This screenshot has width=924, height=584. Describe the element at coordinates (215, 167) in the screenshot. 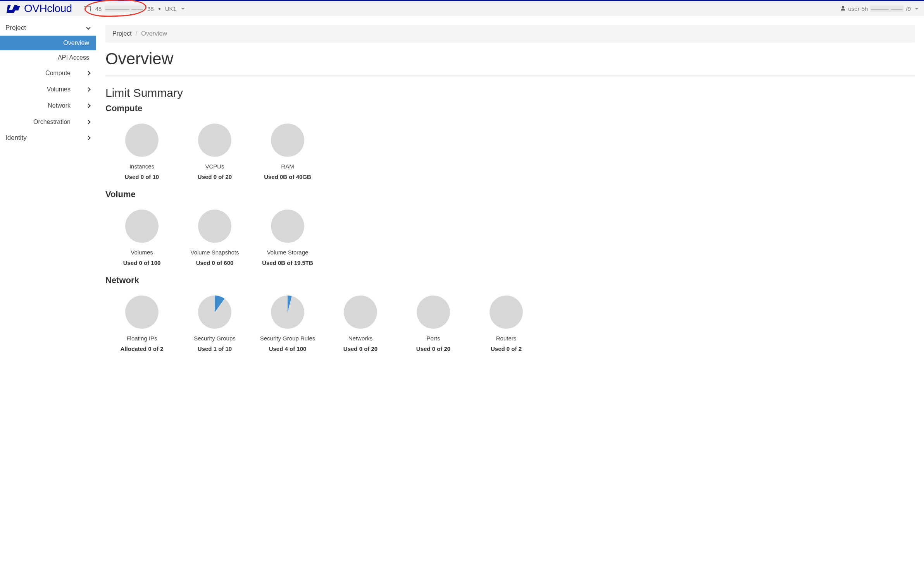

I see `quota-label: VCPUs` at that location.